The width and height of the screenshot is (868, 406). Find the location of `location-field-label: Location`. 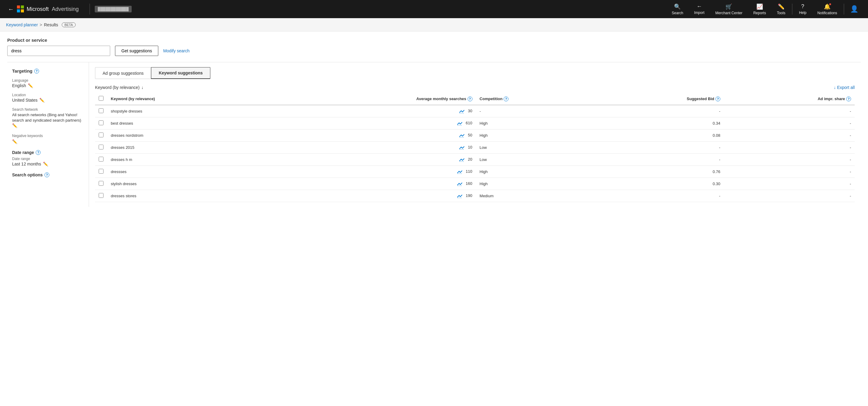

location-field-label: Location is located at coordinates (48, 95).